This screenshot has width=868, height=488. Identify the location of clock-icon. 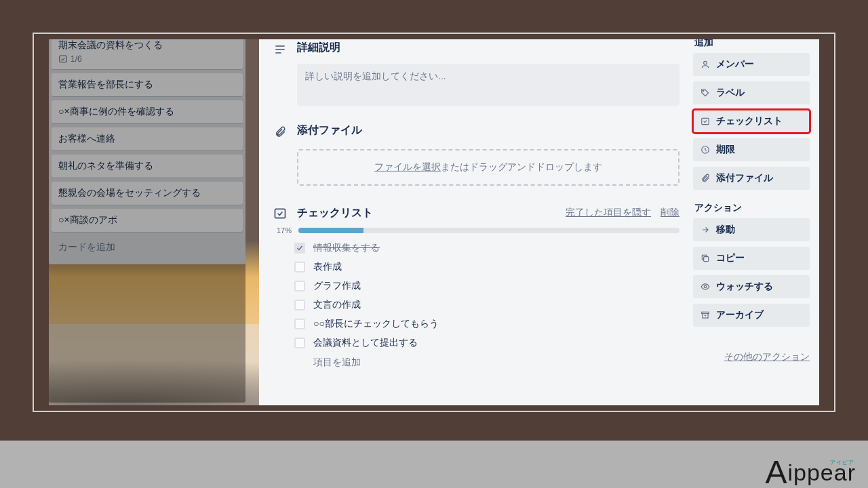
(705, 150).